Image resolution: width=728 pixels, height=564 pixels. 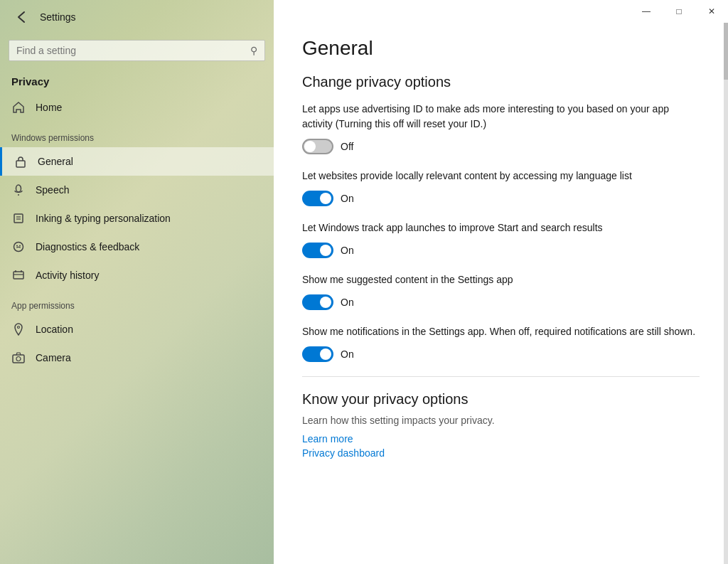 I want to click on minimize-button: —, so click(x=646, y=11).